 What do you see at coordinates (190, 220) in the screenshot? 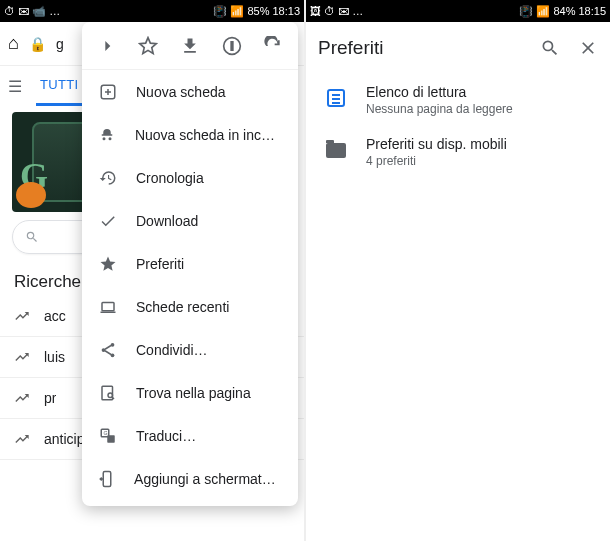
I see `menu-item-check: Download` at bounding box center [190, 220].